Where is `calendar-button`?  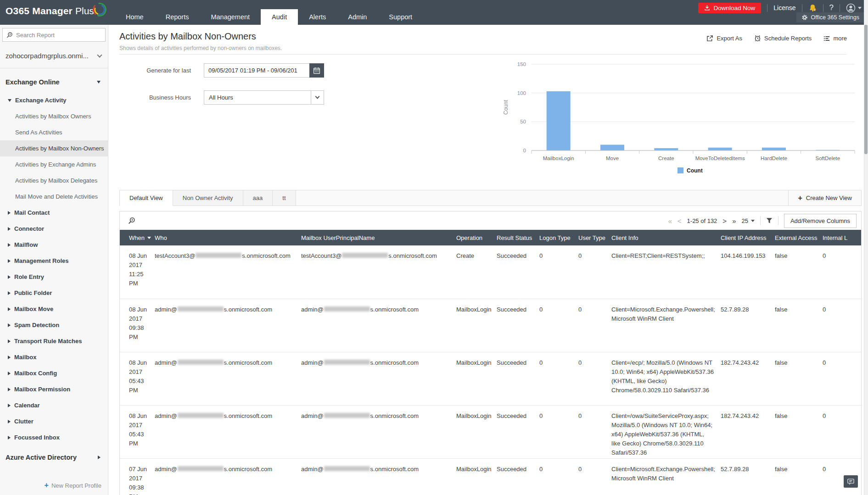
calendar-button is located at coordinates (317, 71).